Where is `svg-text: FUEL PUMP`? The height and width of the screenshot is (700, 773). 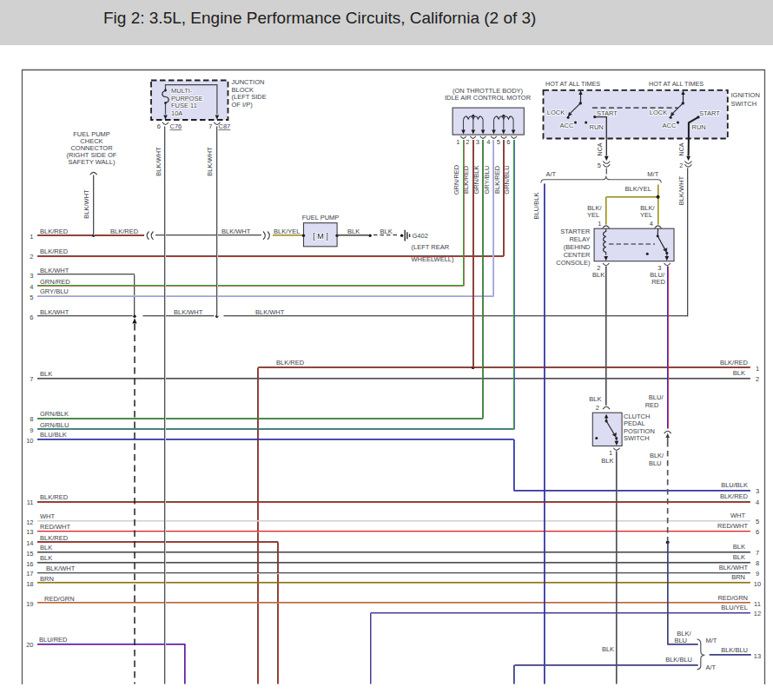 svg-text: FUEL PUMP is located at coordinates (321, 217).